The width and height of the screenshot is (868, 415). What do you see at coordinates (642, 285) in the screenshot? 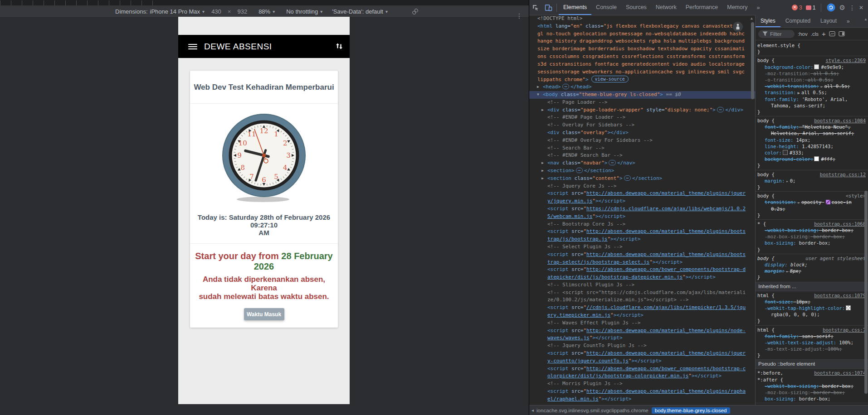
I see `dom-tree-line: <!-- Slimscroll Plugin Js -->` at bounding box center [642, 285].